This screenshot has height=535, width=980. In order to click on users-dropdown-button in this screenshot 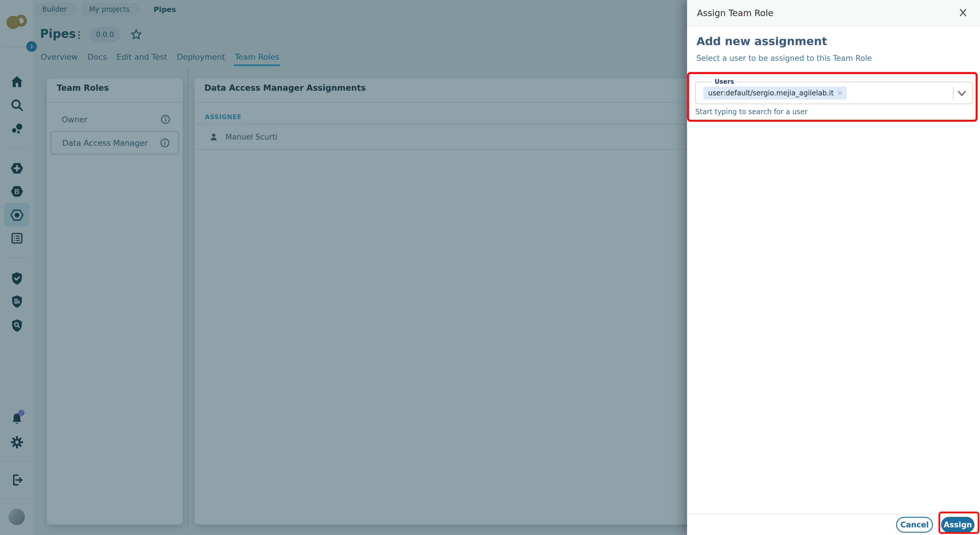, I will do `click(963, 94)`.